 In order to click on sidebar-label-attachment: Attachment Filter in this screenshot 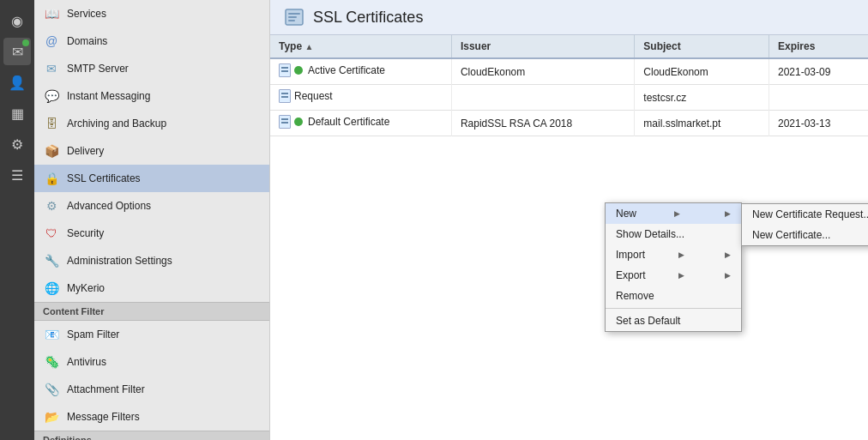, I will do `click(106, 389)`.